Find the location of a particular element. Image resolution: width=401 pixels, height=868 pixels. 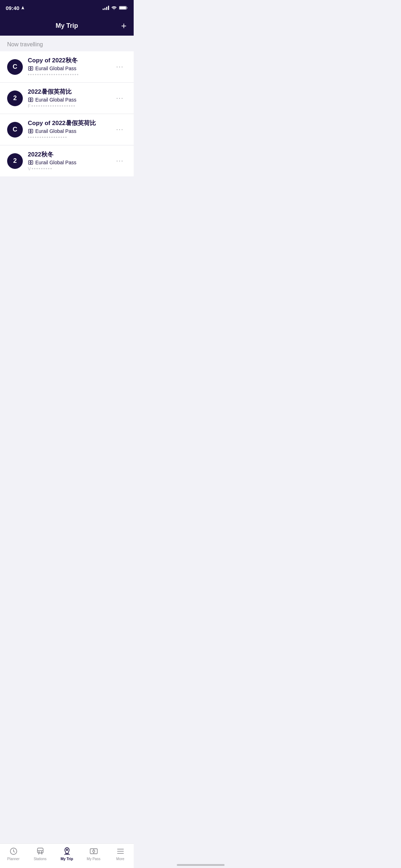

add-trip-button: + is located at coordinates (124, 26).